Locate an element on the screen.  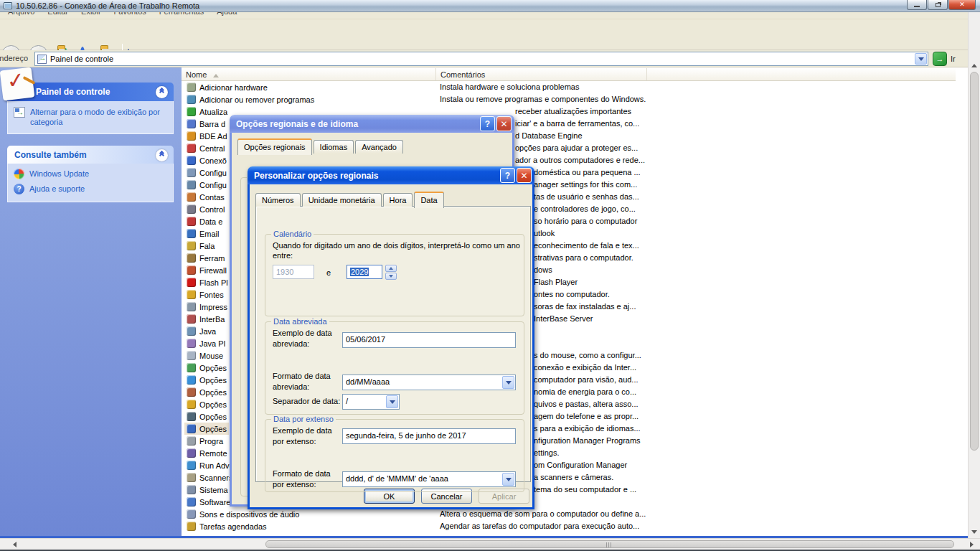
item-comment: so horário para o computador is located at coordinates (585, 221).